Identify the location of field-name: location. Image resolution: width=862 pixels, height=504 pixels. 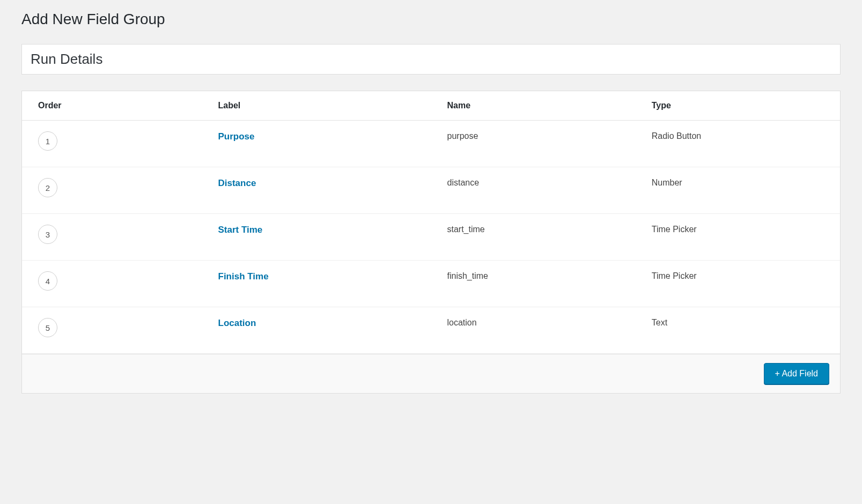
(533, 330).